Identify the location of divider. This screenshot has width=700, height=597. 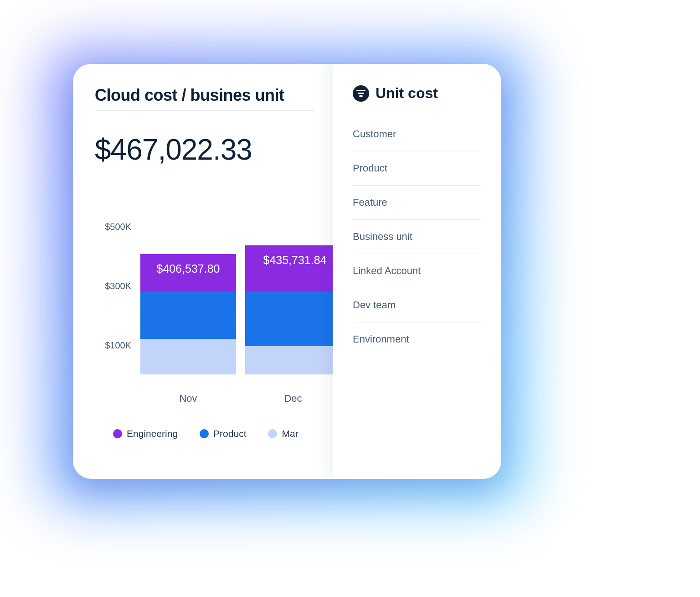
(204, 110).